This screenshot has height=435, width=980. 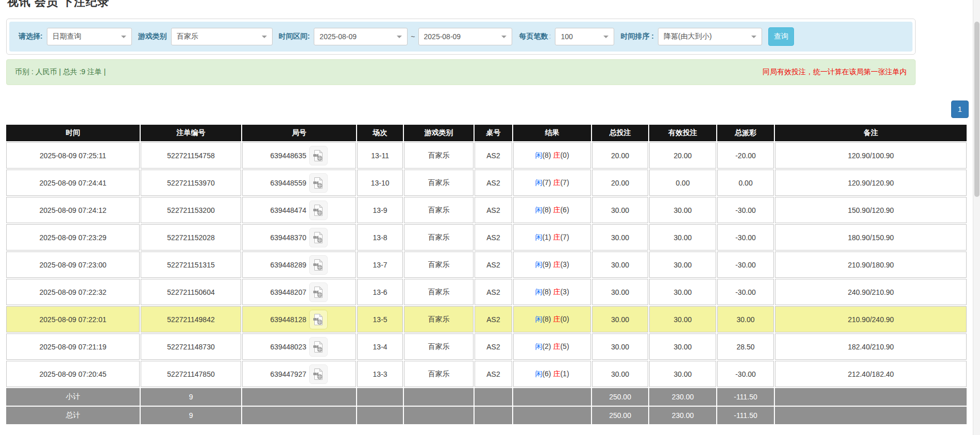 I want to click on cell-bet-id: 522721150604, so click(x=191, y=292).